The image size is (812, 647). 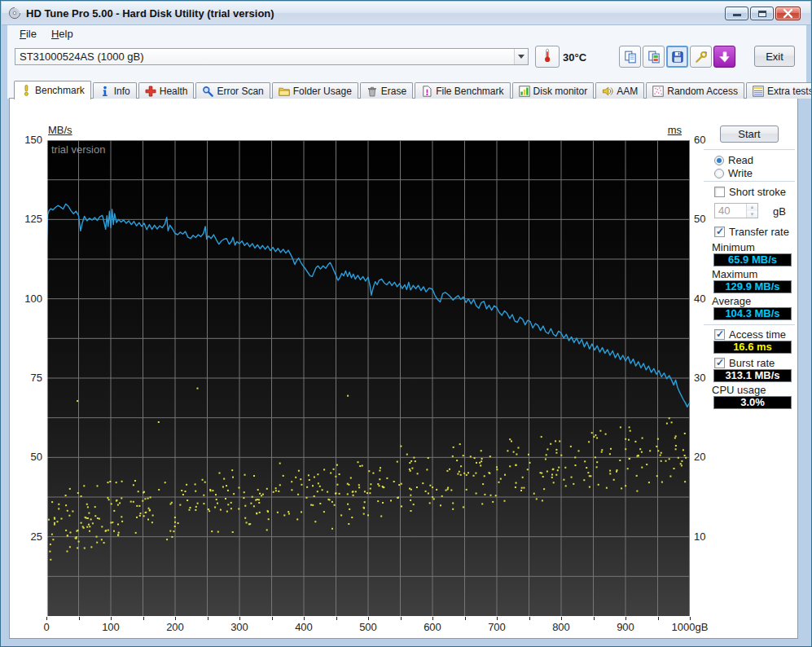 What do you see at coordinates (630, 57) in the screenshot?
I see `copy-button` at bounding box center [630, 57].